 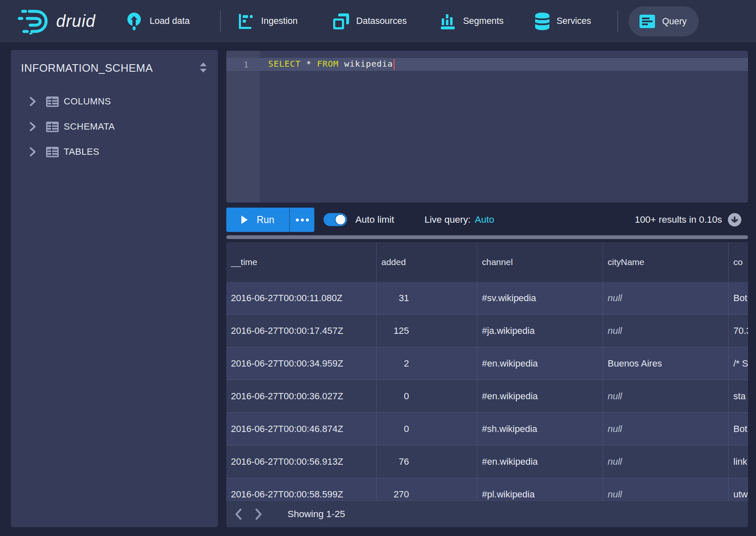 What do you see at coordinates (472, 21) in the screenshot?
I see `nav-item-segments: Segments` at bounding box center [472, 21].